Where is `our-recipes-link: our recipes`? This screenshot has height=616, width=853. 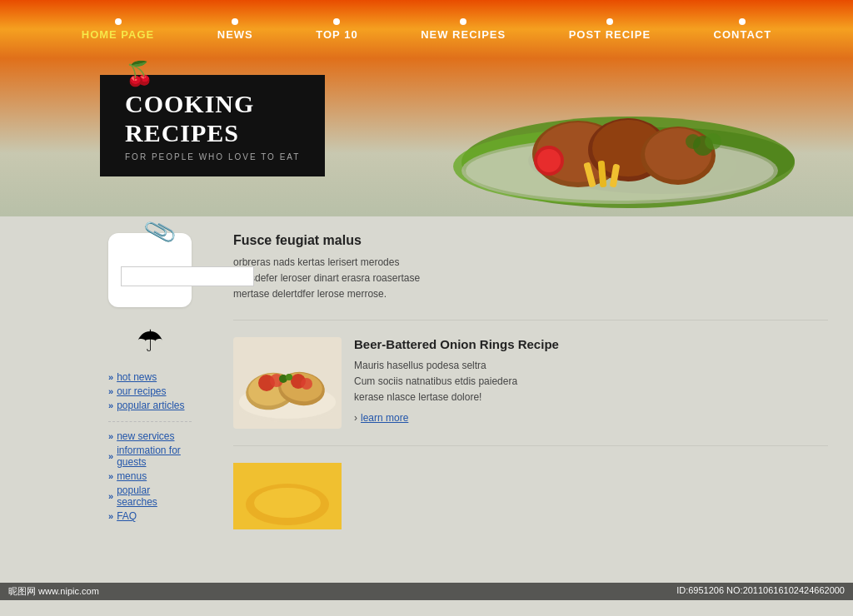
our-recipes-link: our recipes is located at coordinates (142, 391).